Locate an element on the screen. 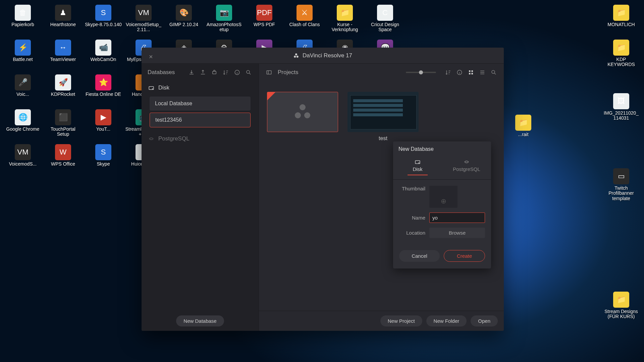 This screenshot has width=644, height=362. desktop-icon: 📁Kurse - Verknüpfung is located at coordinates (345, 20).